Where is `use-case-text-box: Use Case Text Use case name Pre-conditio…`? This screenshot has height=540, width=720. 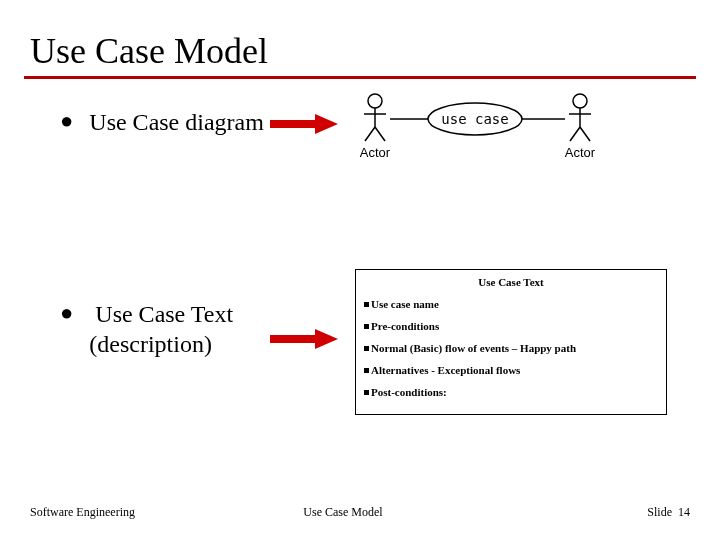 use-case-text-box: Use Case Text Use case name Pre-conditio… is located at coordinates (511, 342).